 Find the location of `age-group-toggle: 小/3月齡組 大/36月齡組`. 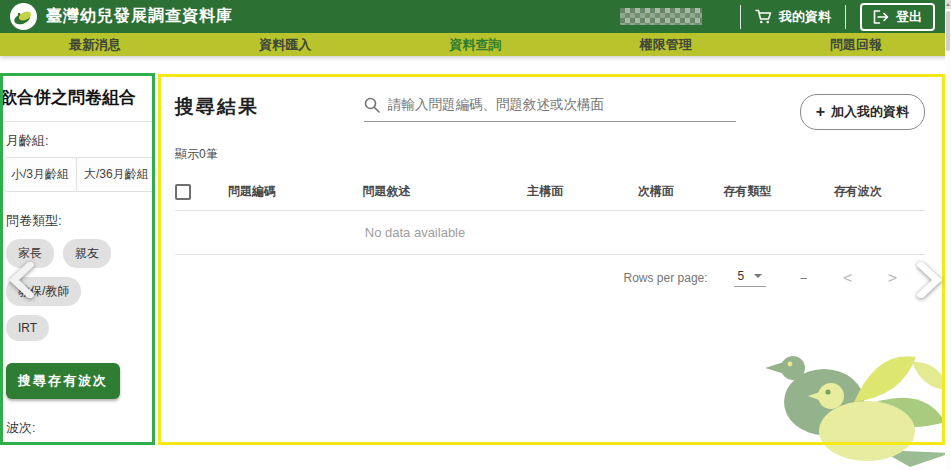

age-group-toggle: 小/3月齡組 大/36月齡組 is located at coordinates (74, 174).